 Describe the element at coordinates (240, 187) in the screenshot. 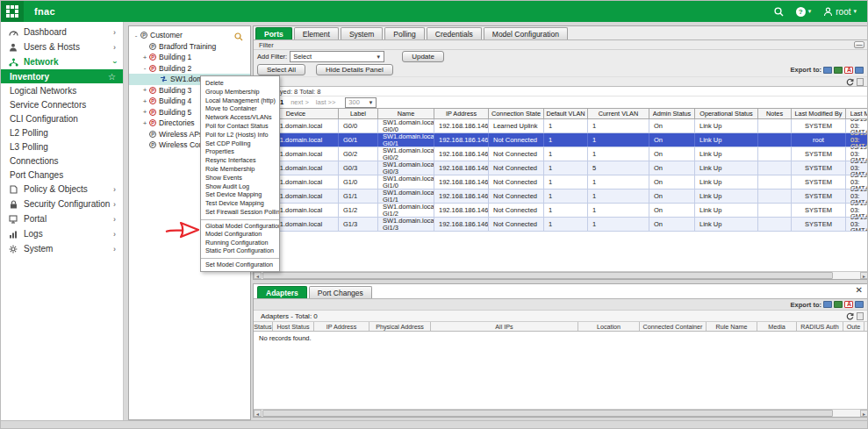

I see `context-menu-item: Show Audit Log` at that location.